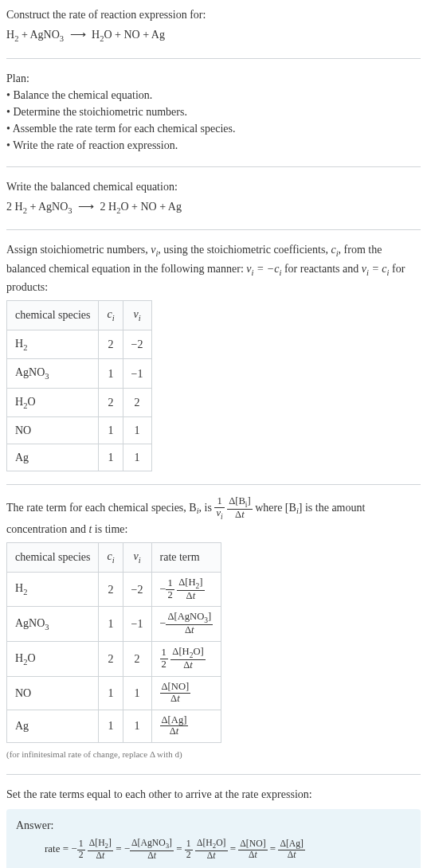 The height and width of the screenshot is (868, 427). Describe the element at coordinates (100, 850) in the screenshot. I see `fraction: Δ[H2]Δt` at that location.